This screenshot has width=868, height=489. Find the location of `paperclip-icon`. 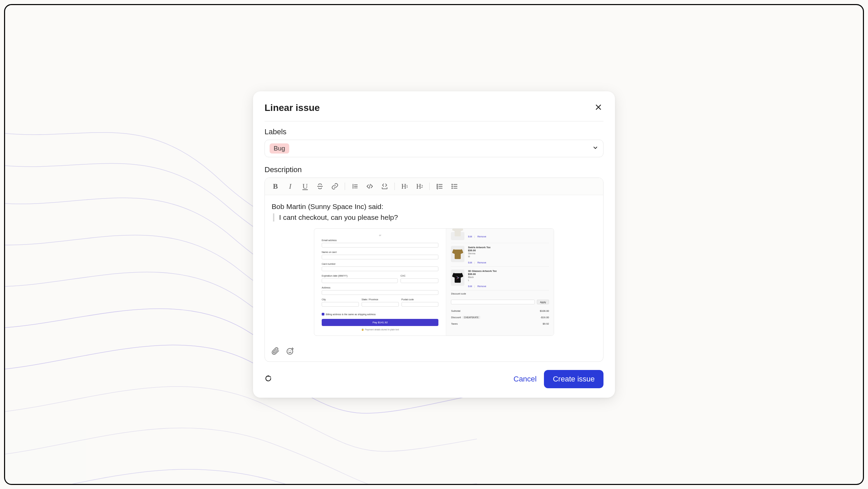

paperclip-icon is located at coordinates (275, 351).